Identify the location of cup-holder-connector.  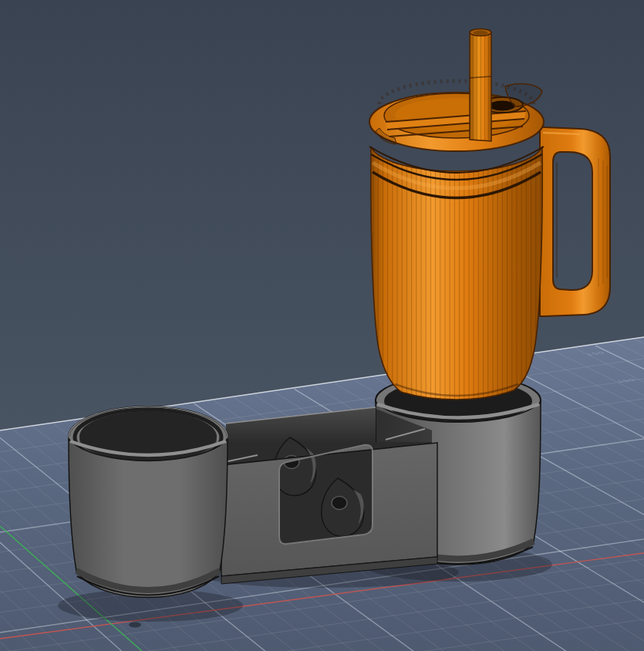
(329, 495).